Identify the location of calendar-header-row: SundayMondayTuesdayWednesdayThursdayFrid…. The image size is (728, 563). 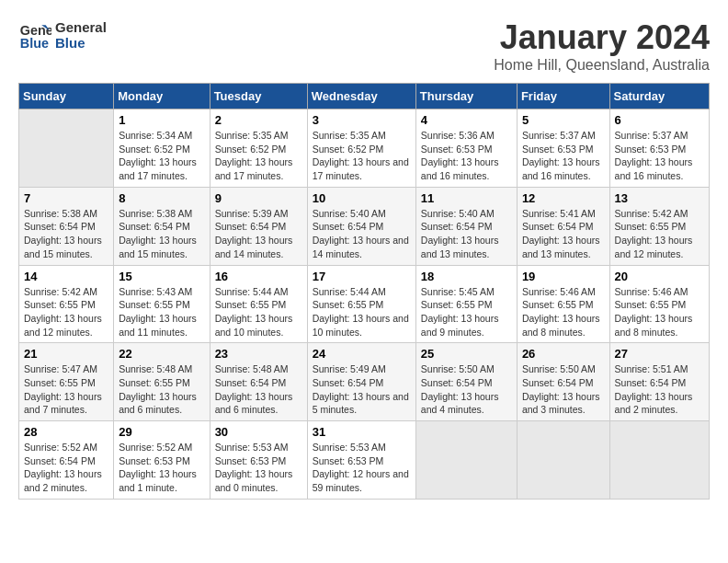
(364, 97).